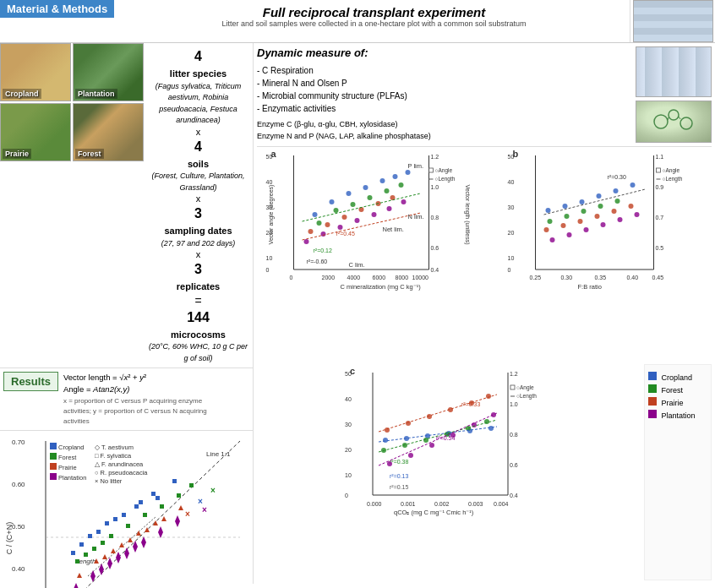 The height and width of the screenshot is (588, 715). What do you see at coordinates (30, 382) in the screenshot?
I see `results-title: Results` at bounding box center [30, 382].